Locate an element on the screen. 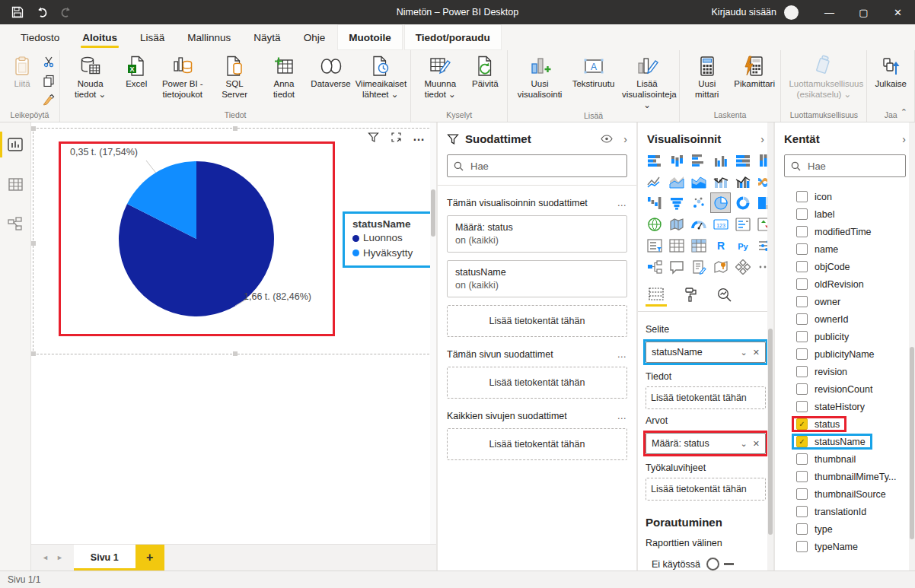 The image size is (915, 588). sign-in-link: Kirjaudu sisään is located at coordinates (744, 12).